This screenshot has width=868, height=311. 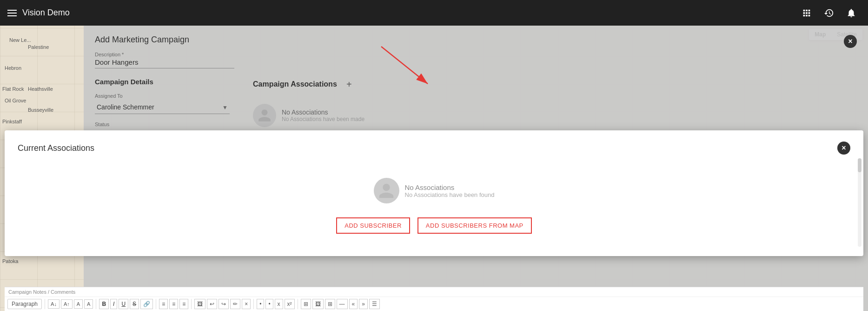 What do you see at coordinates (323, 115) in the screenshot?
I see `no-assoc-text: No Associations No Associations have bee…` at bounding box center [323, 115].